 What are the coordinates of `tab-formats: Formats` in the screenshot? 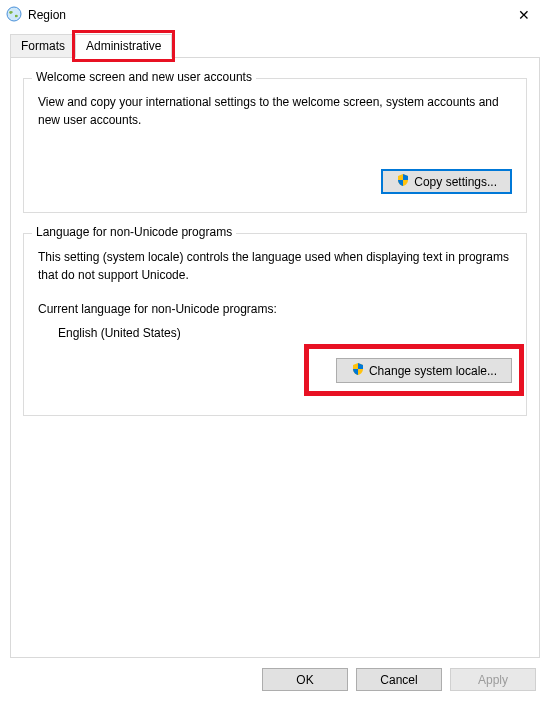 It's located at (43, 46).